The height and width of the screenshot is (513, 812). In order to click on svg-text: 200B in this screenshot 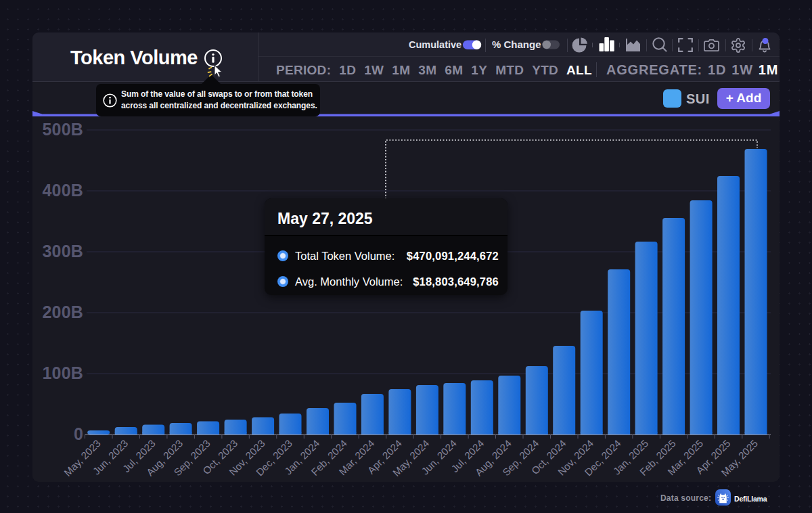, I will do `click(62, 312)`.